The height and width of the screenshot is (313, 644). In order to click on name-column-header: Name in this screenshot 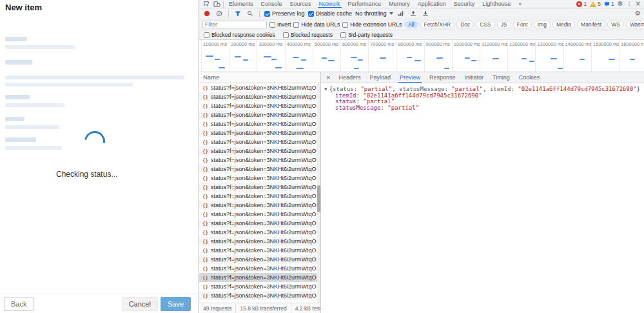, I will do `click(260, 77)`.